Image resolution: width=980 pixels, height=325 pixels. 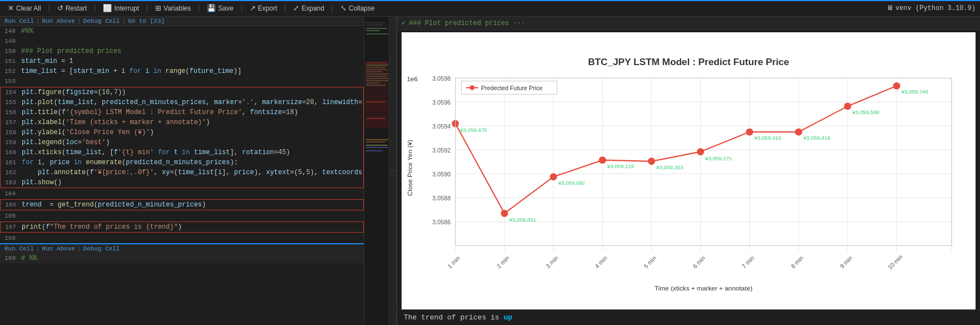 What do you see at coordinates (182, 205) in the screenshot?
I see `code-line-165: 165 trend = get_trend(predicted_n_minute…` at bounding box center [182, 205].